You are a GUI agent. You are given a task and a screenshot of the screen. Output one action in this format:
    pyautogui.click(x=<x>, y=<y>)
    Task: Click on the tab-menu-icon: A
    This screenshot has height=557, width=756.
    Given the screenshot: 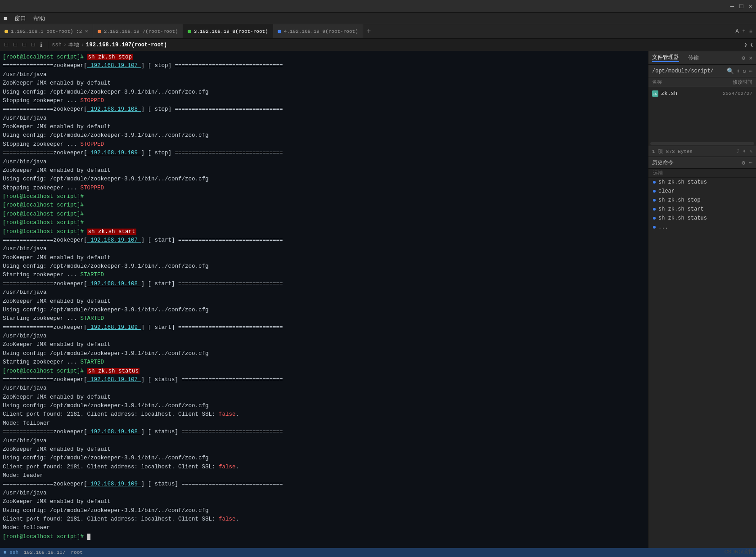 What is the action you would take?
    pyautogui.click(x=737, y=31)
    